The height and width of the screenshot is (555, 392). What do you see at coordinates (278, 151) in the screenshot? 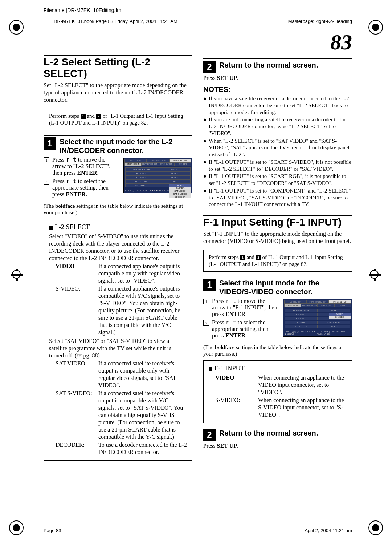
I see `notes-list: ●If you have a satellite receiver or a d…` at bounding box center [278, 151].